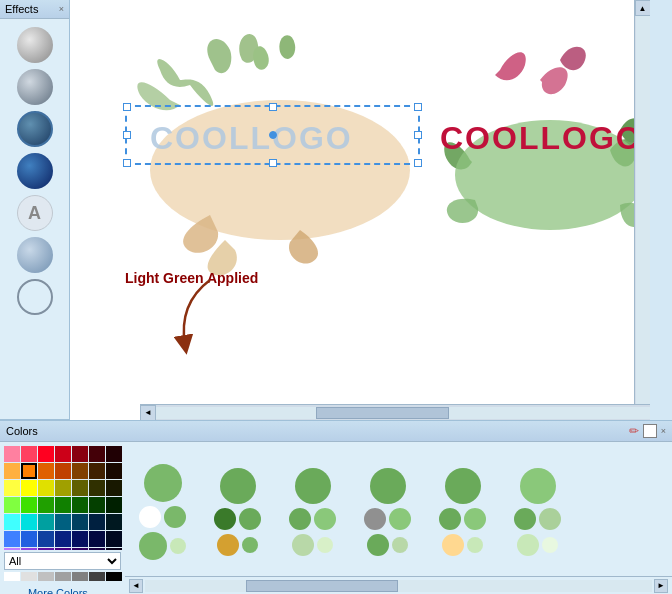 The image size is (672, 594). I want to click on scroll-track-right, so click(643, 210).